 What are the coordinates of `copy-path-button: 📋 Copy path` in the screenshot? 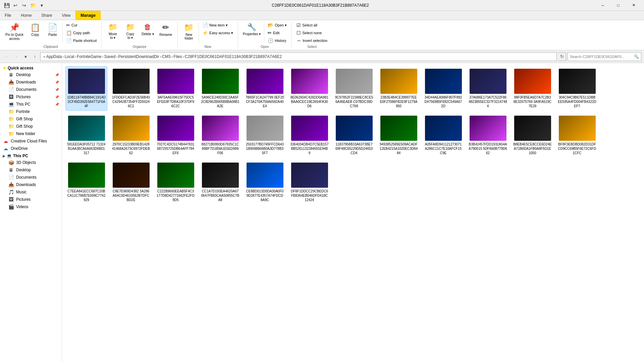 It's located at (81, 33).